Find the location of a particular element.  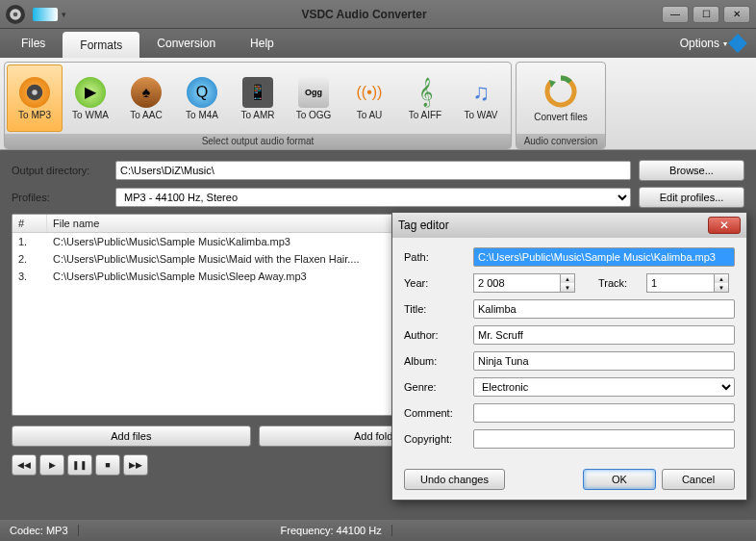

status-frequency: Frequency: 44100 Hz is located at coordinates (332, 530).